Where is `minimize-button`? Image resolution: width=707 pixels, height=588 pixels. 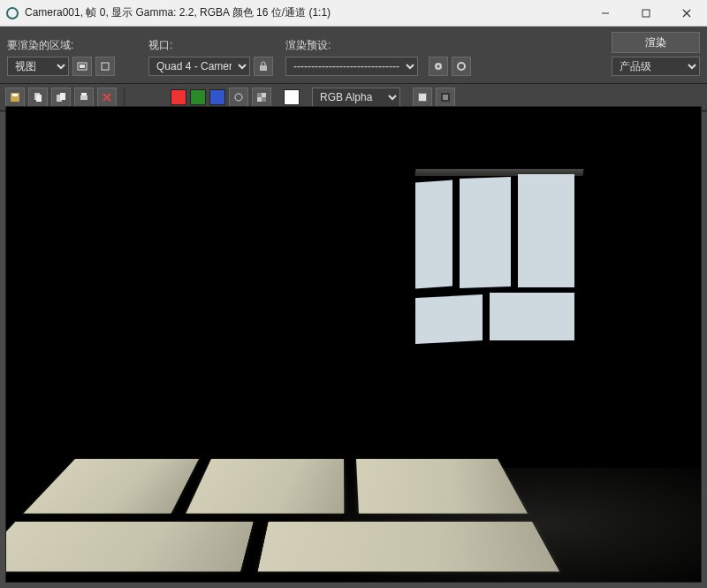
minimize-button is located at coordinates (605, 12).